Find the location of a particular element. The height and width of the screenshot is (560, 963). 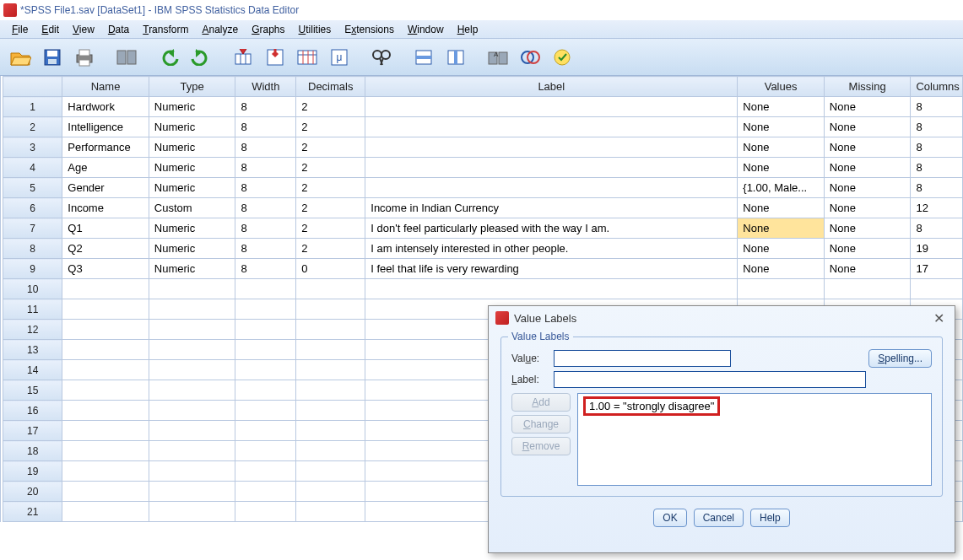

change-button: Change is located at coordinates (541, 424).